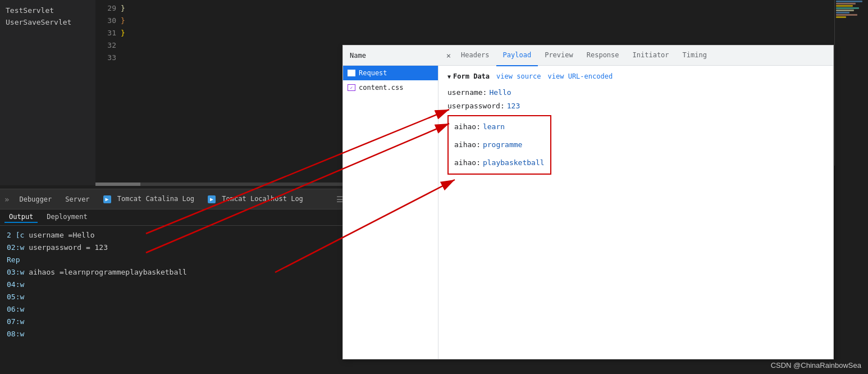 Image resolution: width=868 pixels, height=374 pixels. Describe the element at coordinates (351, 73) in the screenshot. I see `request-doc-icon: ☰` at that location.